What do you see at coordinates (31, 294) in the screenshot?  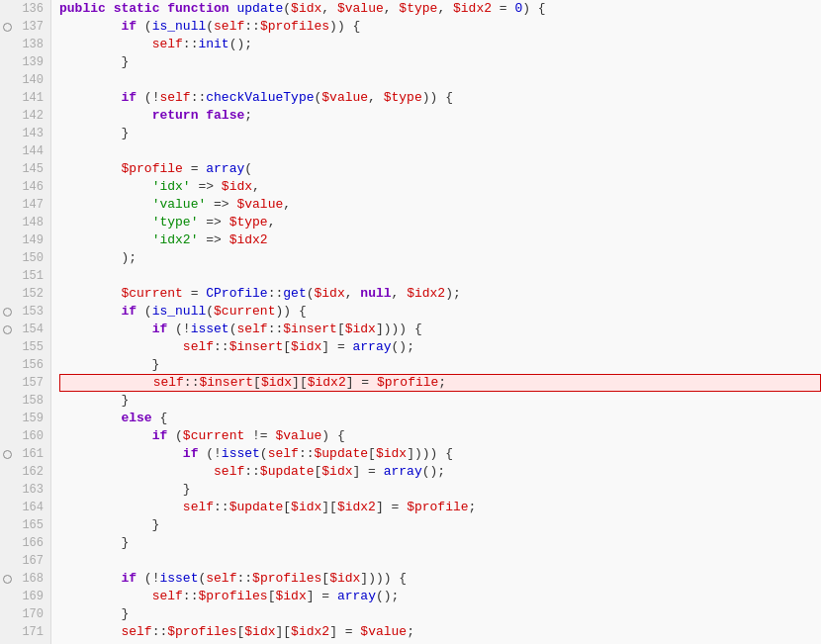 I see `line-number: 152` at bounding box center [31, 294].